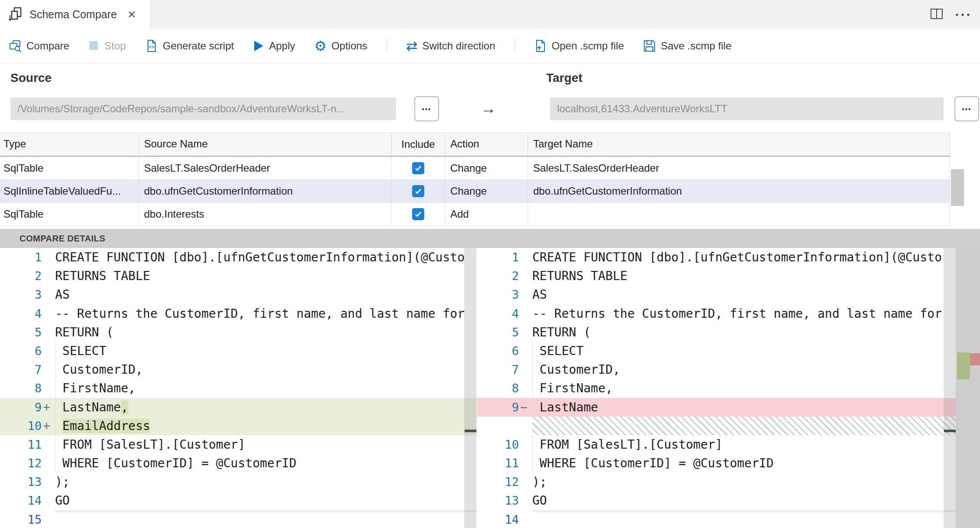 The image size is (980, 528). Describe the element at coordinates (744, 332) in the screenshot. I see `code-text: RETURN (` at that location.